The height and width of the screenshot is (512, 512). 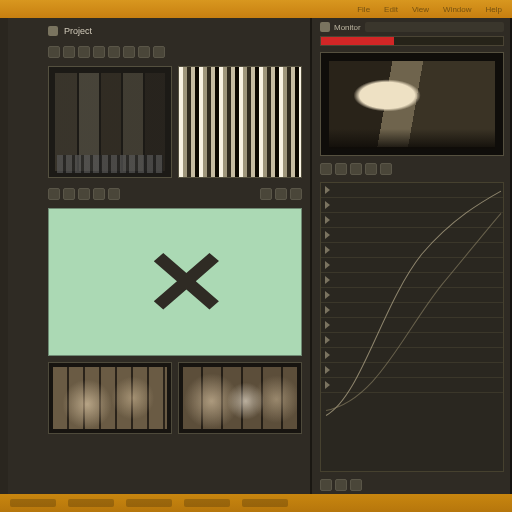 What do you see at coordinates (175, 282) in the screenshot?
I see `source-preview: ✕` at bounding box center [175, 282].